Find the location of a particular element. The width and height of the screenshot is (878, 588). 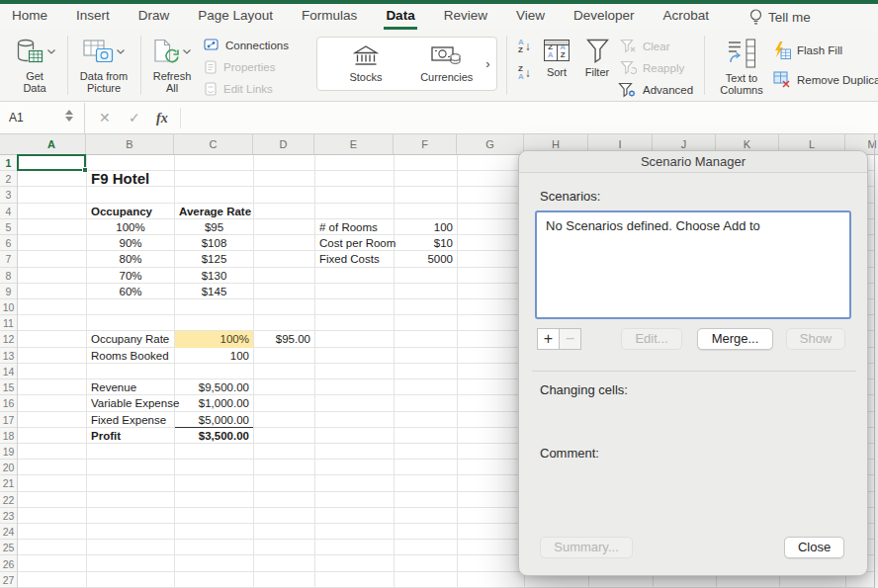

cell-B6: 90% is located at coordinates (131, 243).